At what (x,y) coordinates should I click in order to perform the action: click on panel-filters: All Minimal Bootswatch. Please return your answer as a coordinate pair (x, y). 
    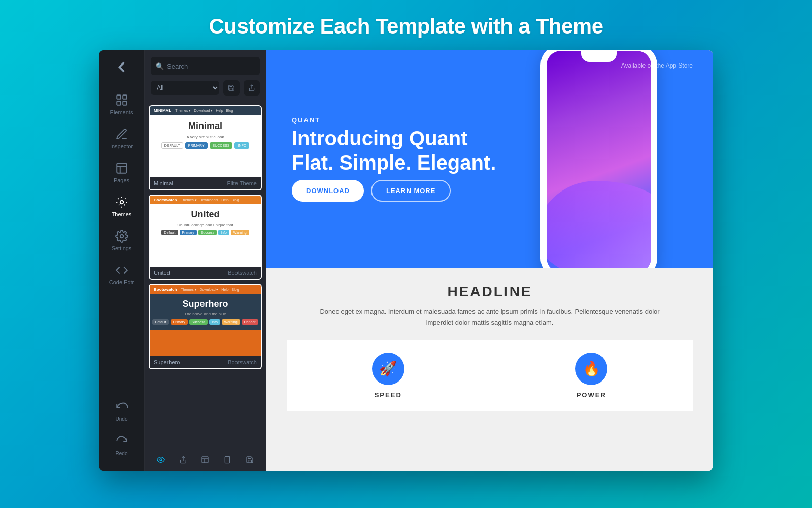
    Looking at the image, I should click on (205, 88).